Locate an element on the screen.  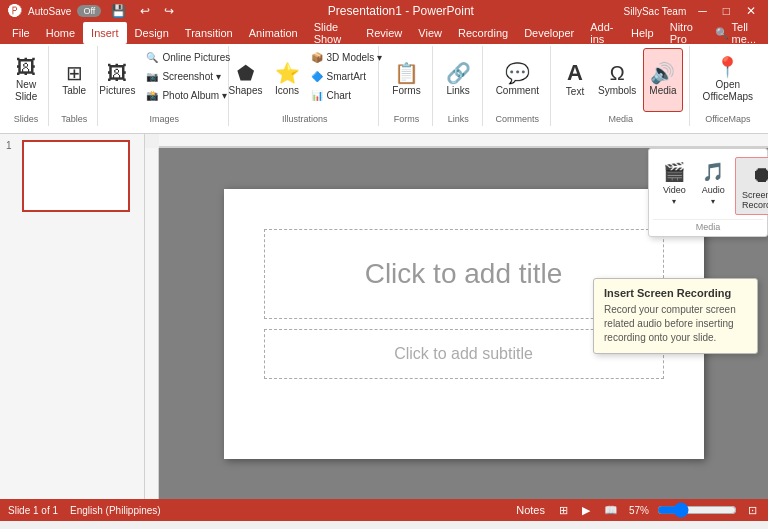
menu-view: View is located at coordinates (430, 33).